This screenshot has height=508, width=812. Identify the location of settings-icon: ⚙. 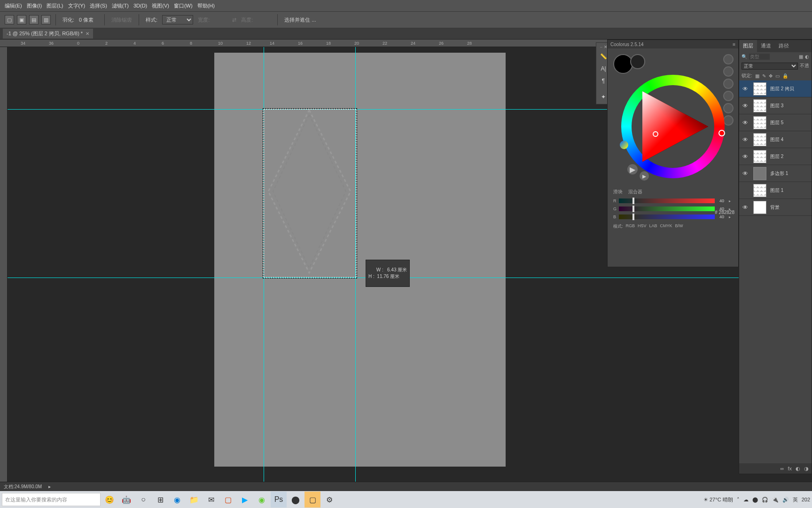
(329, 500).